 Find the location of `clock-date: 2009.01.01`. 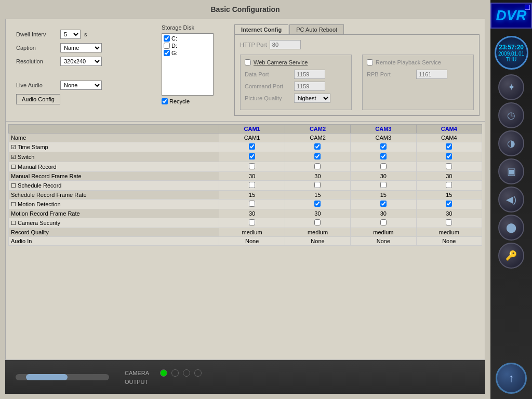

clock-date: 2009.01.01 is located at coordinates (511, 54).